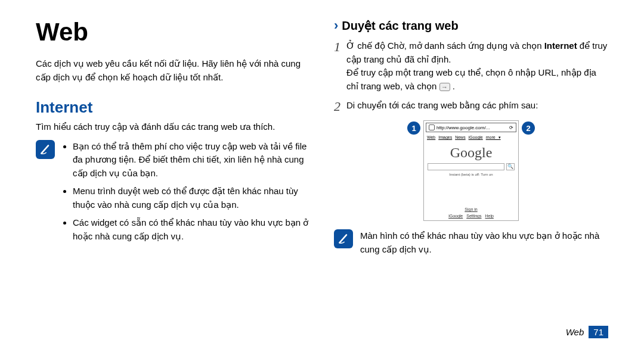 This screenshot has width=644, height=349. Describe the element at coordinates (173, 194) in the screenshot. I see `note-block-left: Bạn có thể trả thêm phí cho việc truy cậ…` at that location.